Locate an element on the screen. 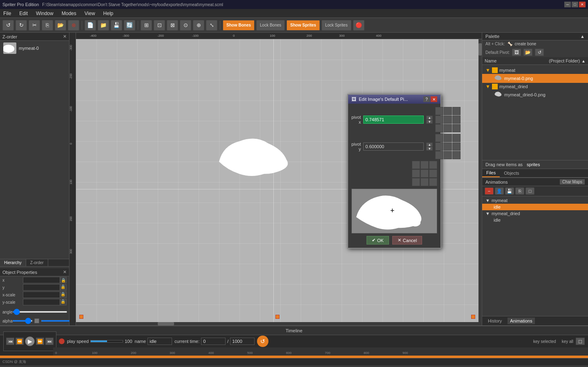  preview-svg: + is located at coordinates (394, 211).